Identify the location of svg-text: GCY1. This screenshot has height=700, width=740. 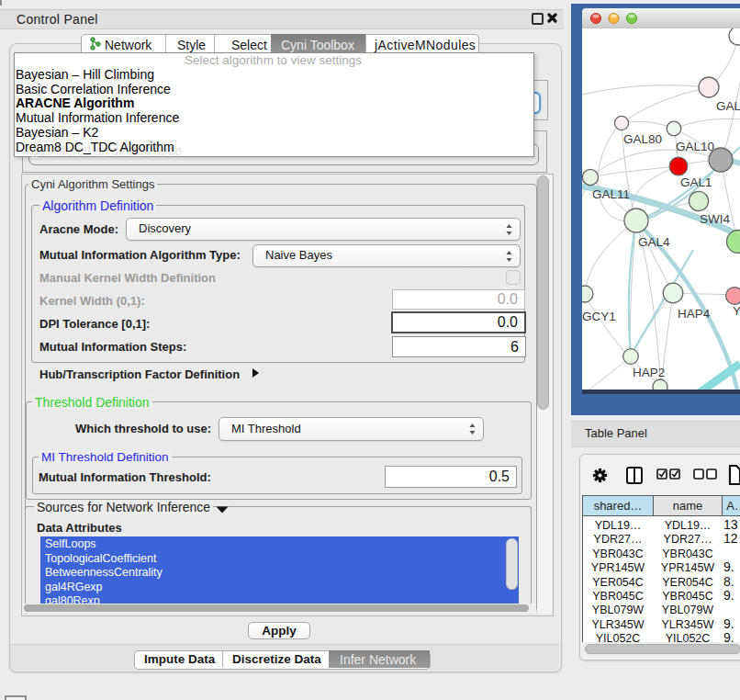
(599, 316).